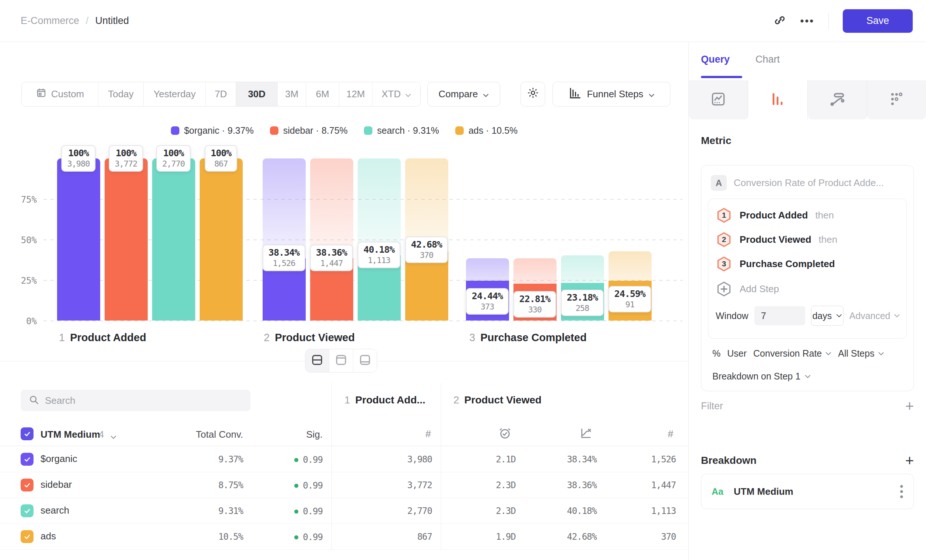 Image resolution: width=926 pixels, height=560 pixels. I want to click on y-axis-tick-50: 50%, so click(20, 240).